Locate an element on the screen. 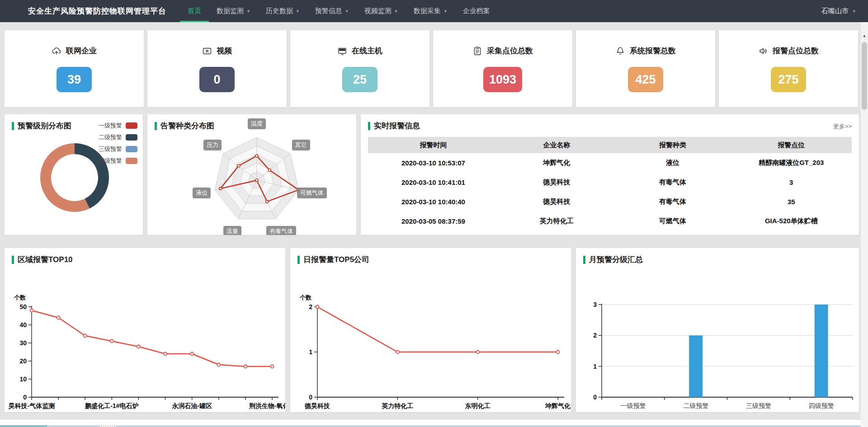 The width and height of the screenshot is (868, 427). more-link: 更多>> is located at coordinates (843, 127).